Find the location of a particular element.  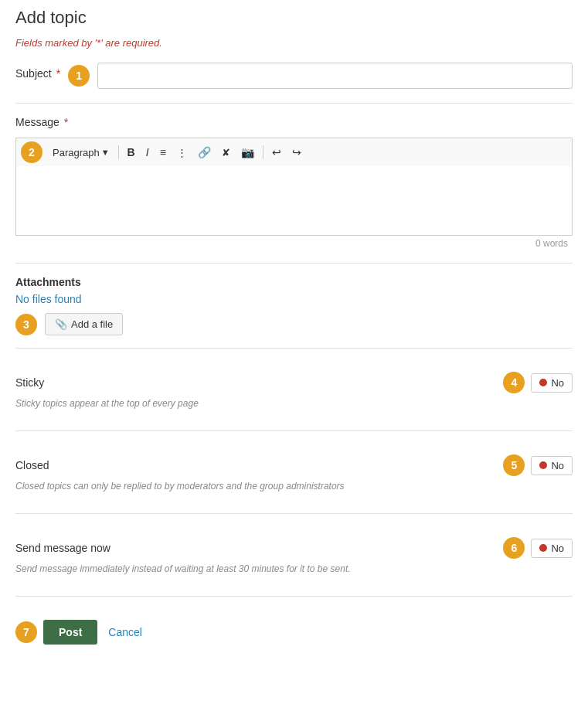

form-actions: 7 Post Cancel is located at coordinates (294, 627).